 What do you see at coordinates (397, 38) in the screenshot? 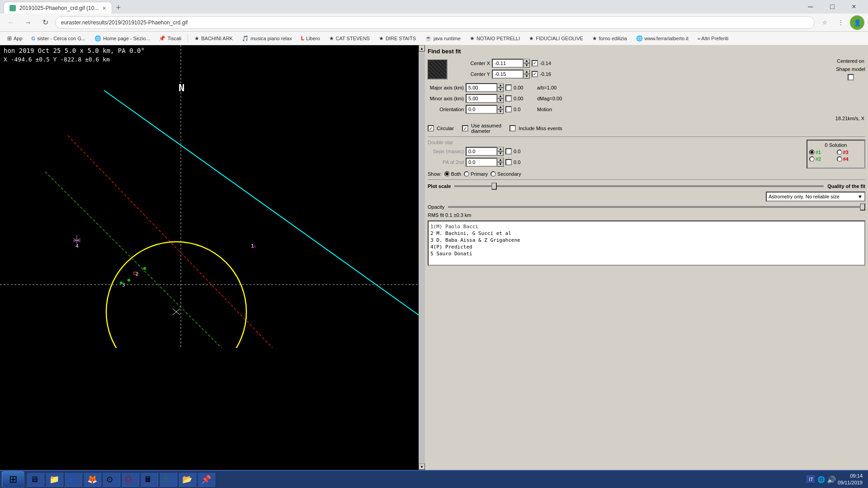
I see `bookmark-dire-straits: ★ DIRE STAITS` at bounding box center [397, 38].